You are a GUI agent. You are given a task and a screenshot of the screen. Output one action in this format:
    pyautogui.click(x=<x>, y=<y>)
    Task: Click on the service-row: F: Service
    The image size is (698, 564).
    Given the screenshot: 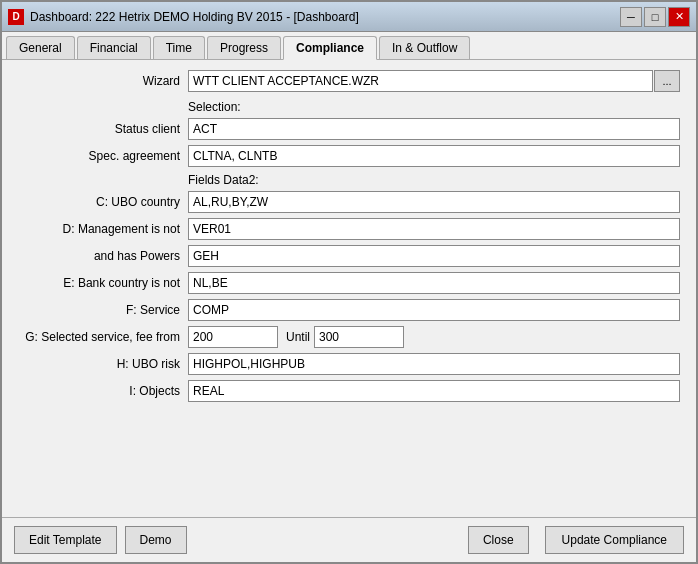 What is the action you would take?
    pyautogui.click(x=349, y=310)
    